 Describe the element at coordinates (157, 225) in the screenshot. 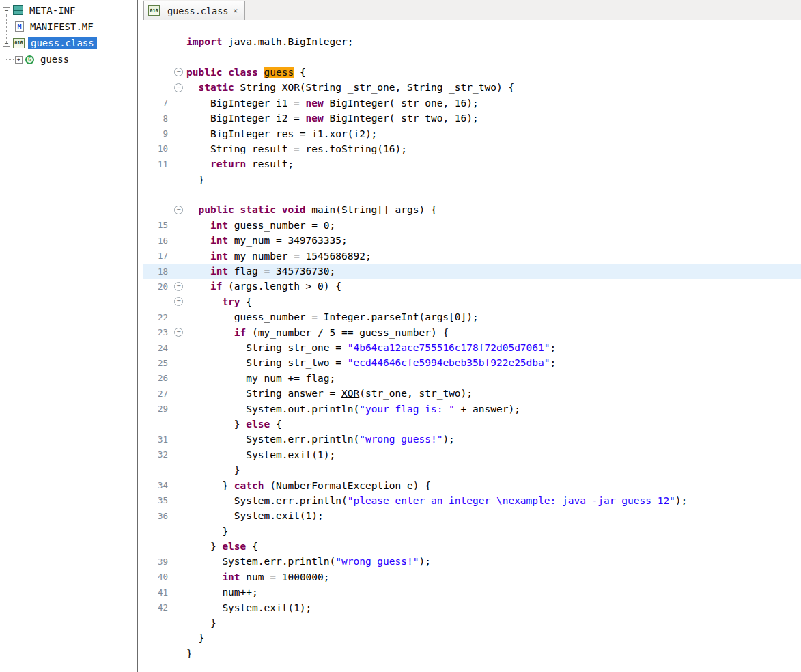

I see `line-number: 15` at that location.